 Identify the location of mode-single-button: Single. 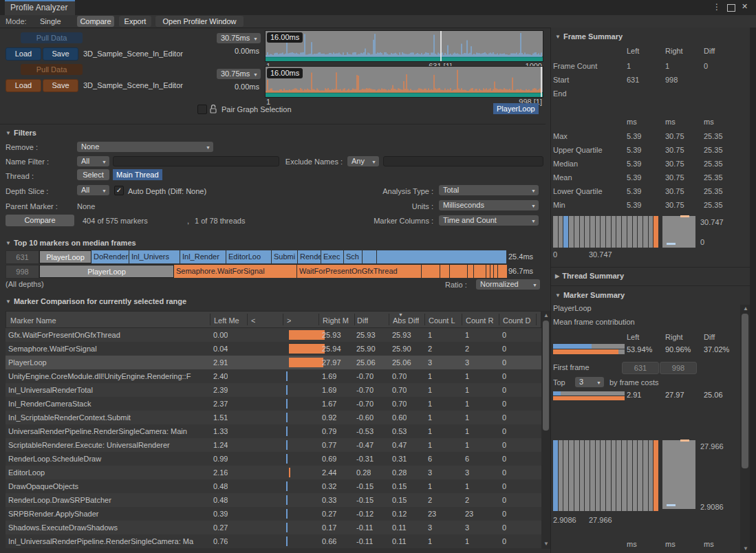
(51, 21).